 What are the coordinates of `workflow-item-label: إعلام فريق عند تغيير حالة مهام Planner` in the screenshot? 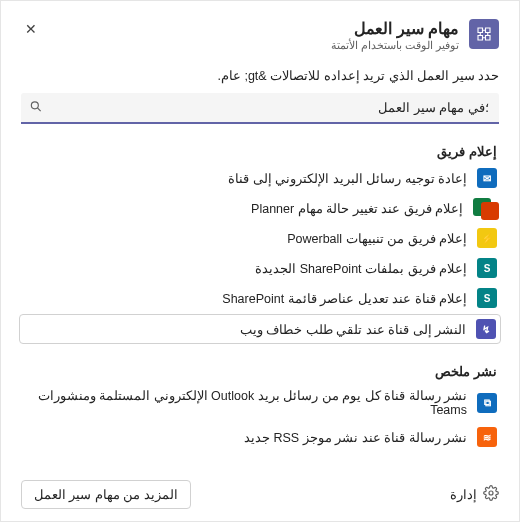 It's located at (243, 208).